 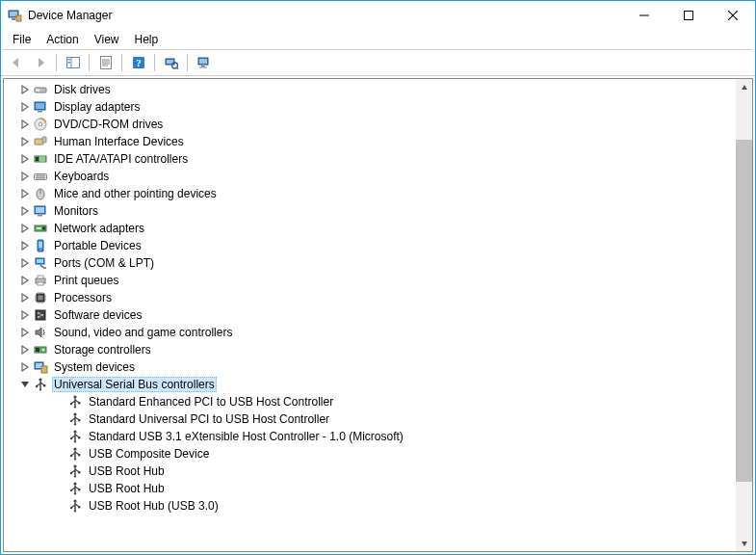 I want to click on scroll-track, so click(x=743, y=315).